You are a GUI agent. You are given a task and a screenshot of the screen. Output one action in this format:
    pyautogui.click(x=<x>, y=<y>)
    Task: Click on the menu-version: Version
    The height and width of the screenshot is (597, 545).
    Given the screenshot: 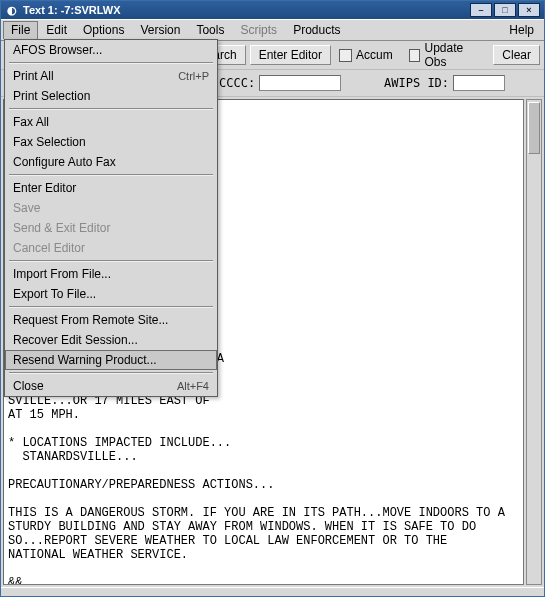 What is the action you would take?
    pyautogui.click(x=160, y=30)
    